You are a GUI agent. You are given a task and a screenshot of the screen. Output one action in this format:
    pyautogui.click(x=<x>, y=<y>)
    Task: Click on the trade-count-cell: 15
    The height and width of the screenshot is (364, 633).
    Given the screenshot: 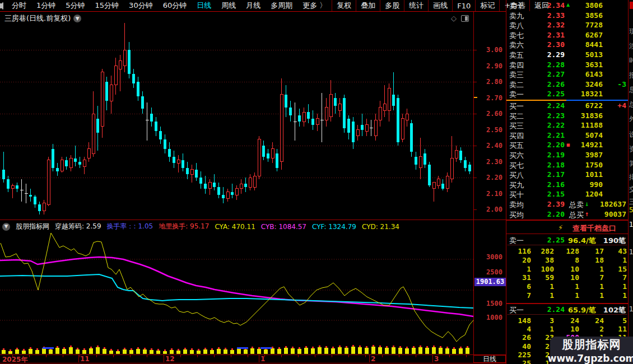 What is the action you would take?
    pyautogui.click(x=615, y=269)
    